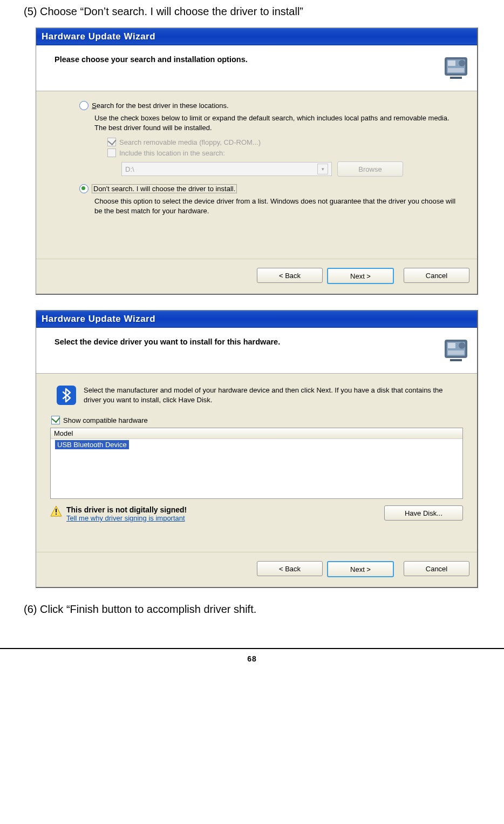 The width and height of the screenshot is (504, 824). What do you see at coordinates (257, 420) in the screenshot?
I see `checkbox-show-compatible: Show compatible hardware` at bounding box center [257, 420].